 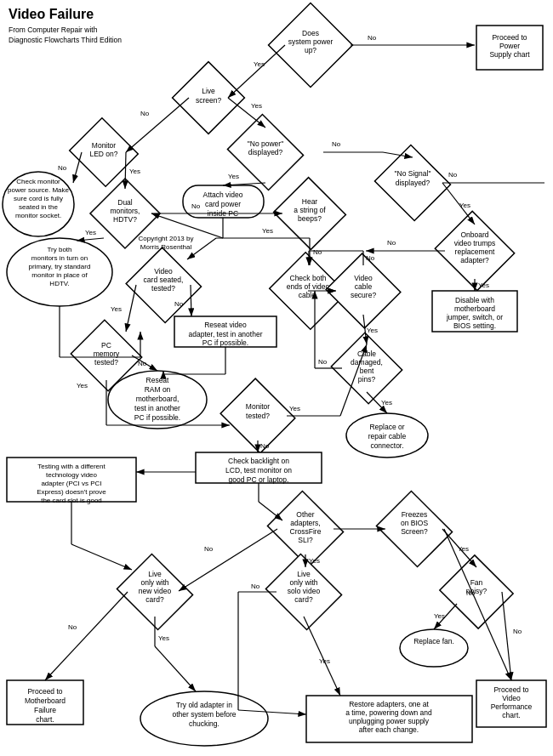 I want to click on svg-text: memory, so click(x=107, y=354).